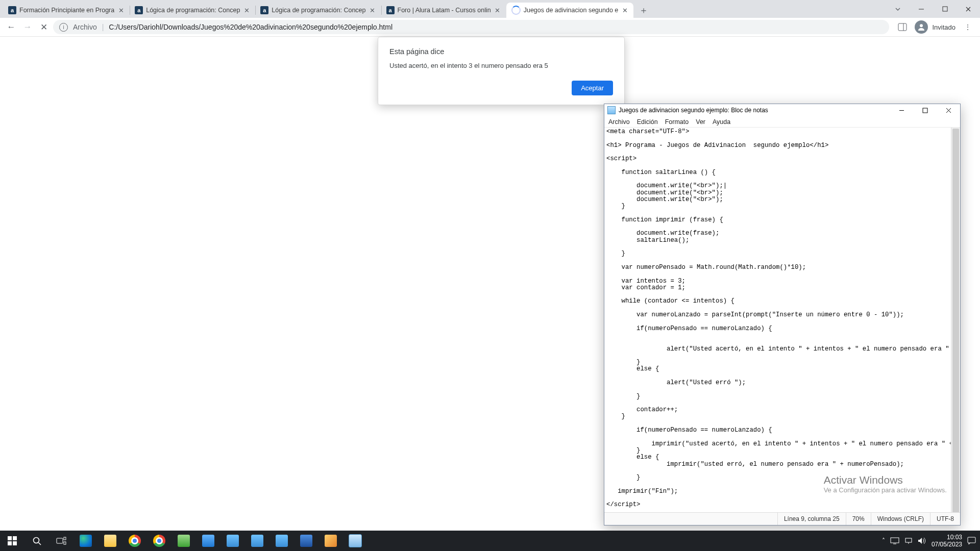 The height and width of the screenshot is (551, 980). What do you see at coordinates (444, 10) in the screenshot?
I see `tab-label: Foro | Alura Latam - Cursos onlin` at bounding box center [444, 10].